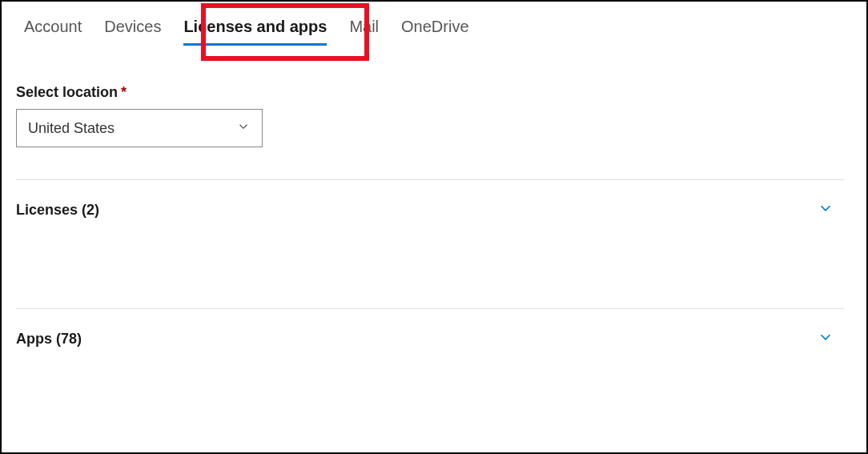 The width and height of the screenshot is (868, 454). Describe the element at coordinates (435, 32) in the screenshot. I see `tab-onedrive: OneDrive` at that location.